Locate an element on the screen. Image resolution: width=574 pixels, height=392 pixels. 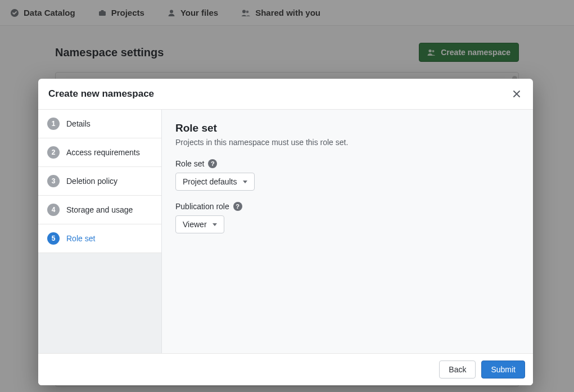
step-number: 5 is located at coordinates (53, 238).